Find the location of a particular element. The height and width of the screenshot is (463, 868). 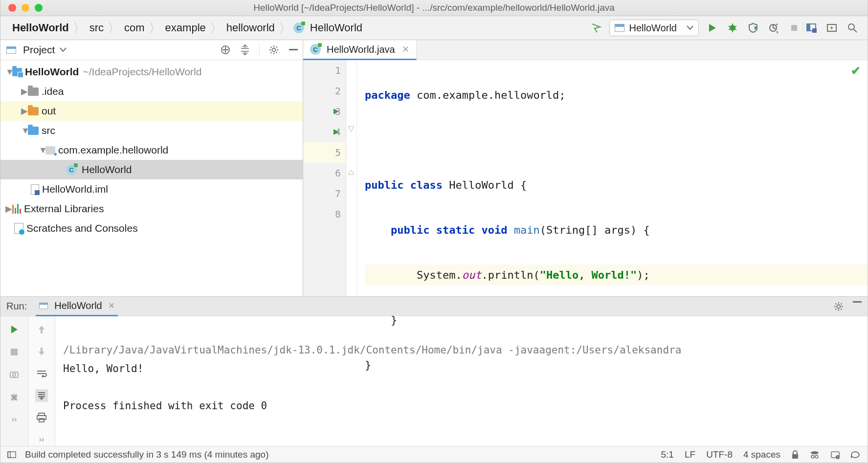

inspection-ok-icon: ✔ is located at coordinates (856, 71).